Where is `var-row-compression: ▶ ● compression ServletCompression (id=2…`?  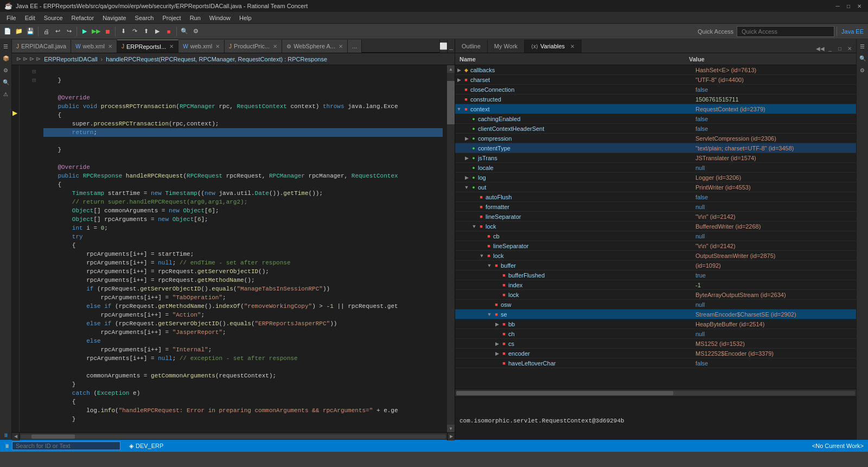
var-row-compression: ▶ ● compression ServletCompression (id=2… is located at coordinates (655, 138).